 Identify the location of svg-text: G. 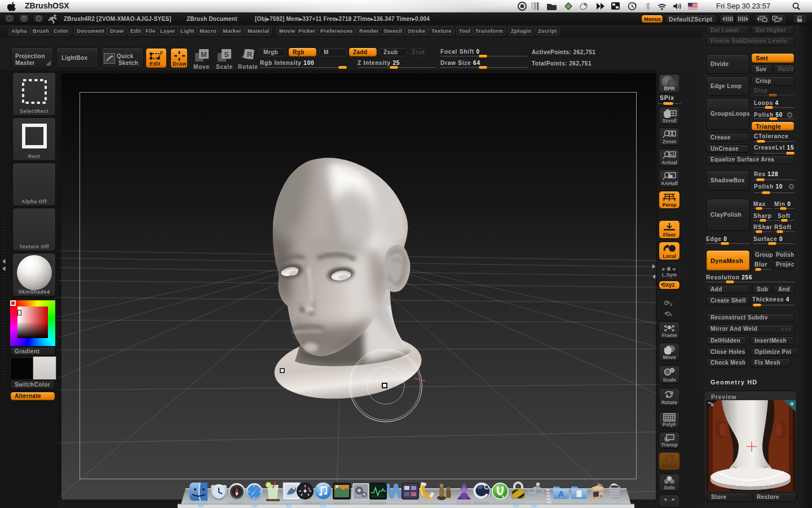
(601, 496).